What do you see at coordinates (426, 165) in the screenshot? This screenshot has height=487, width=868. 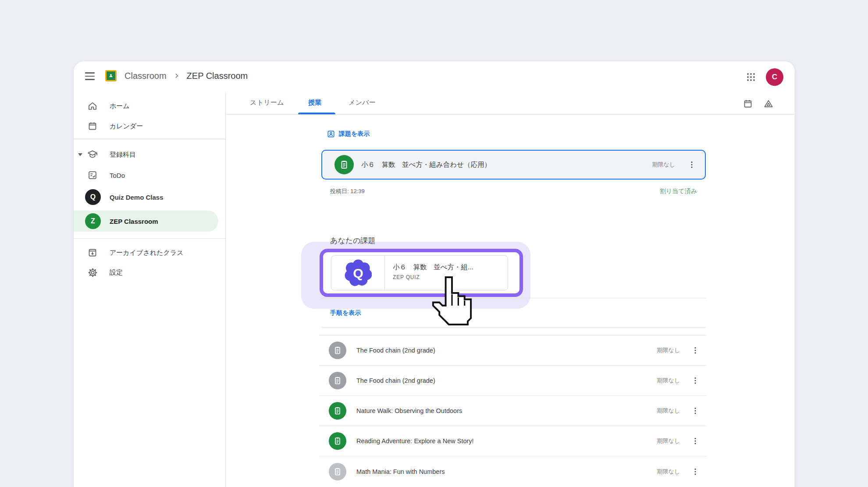 I see `assignment-title: 小６ 算数 並べ方・組み合わせ（応用）` at bounding box center [426, 165].